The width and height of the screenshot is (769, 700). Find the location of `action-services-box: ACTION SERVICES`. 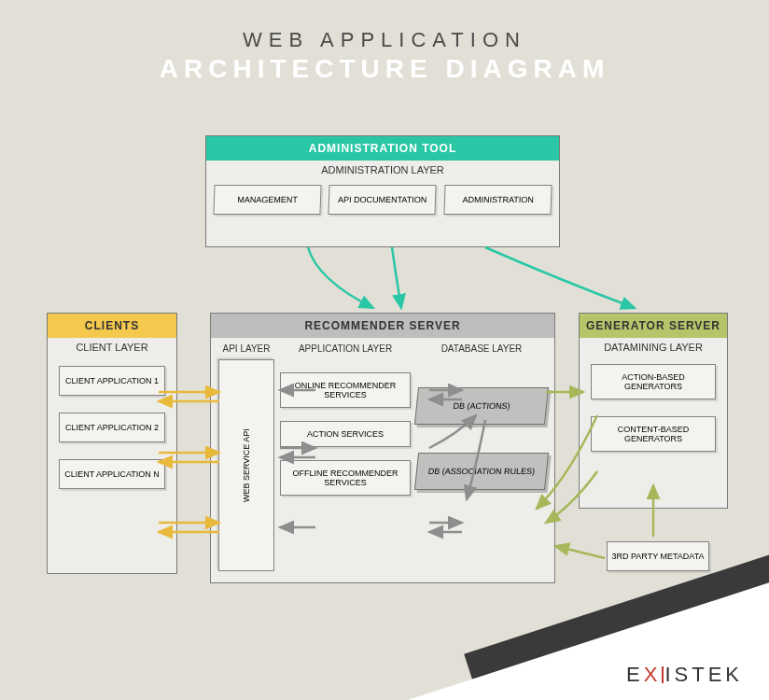

action-services-box: ACTION SERVICES is located at coordinates (345, 434).